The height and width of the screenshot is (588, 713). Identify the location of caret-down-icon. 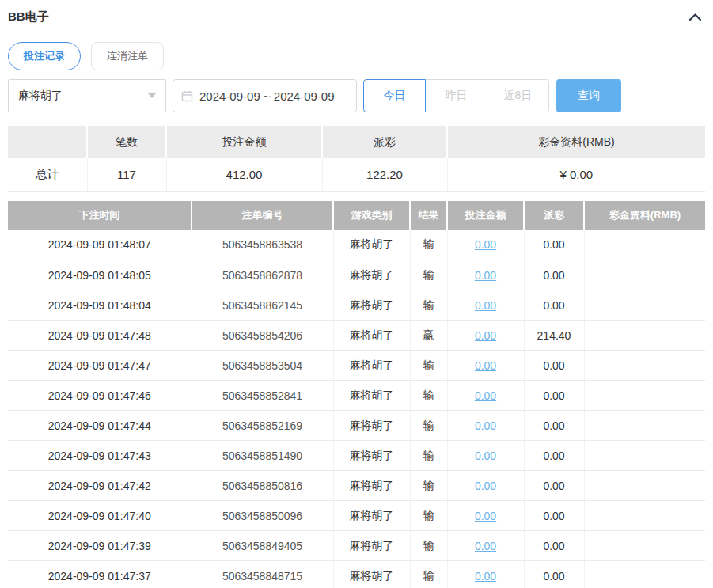
(152, 96).